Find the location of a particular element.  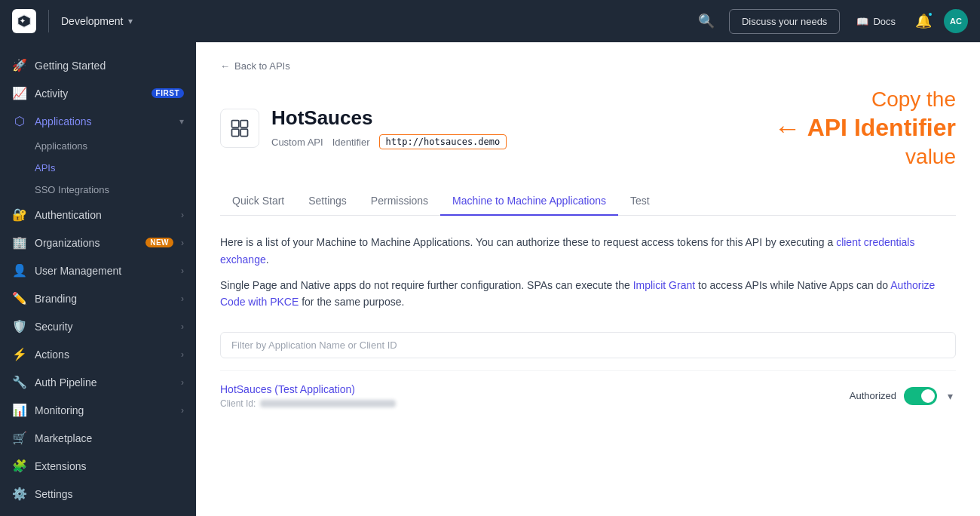

tab-quick-start: Quick Start is located at coordinates (258, 201).